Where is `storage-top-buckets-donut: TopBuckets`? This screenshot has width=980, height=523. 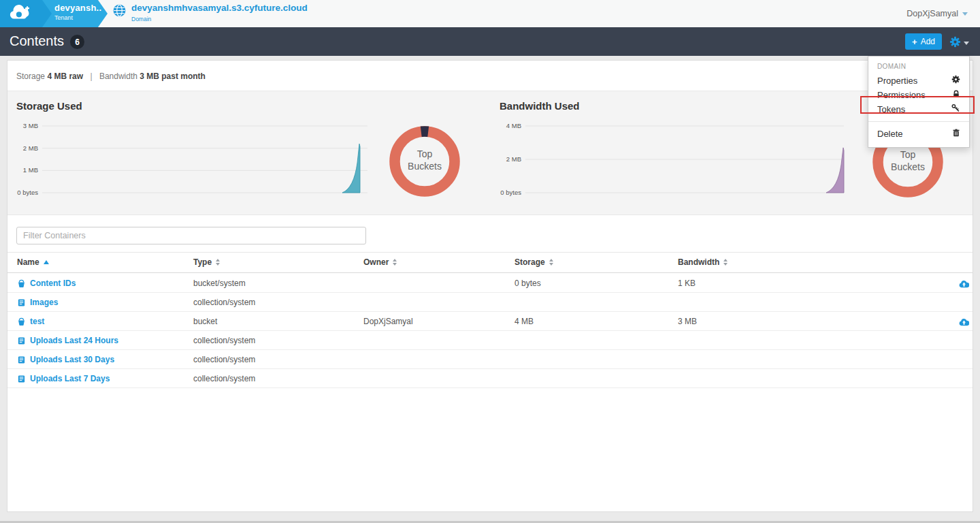
storage-top-buckets-donut: TopBuckets is located at coordinates (425, 161).